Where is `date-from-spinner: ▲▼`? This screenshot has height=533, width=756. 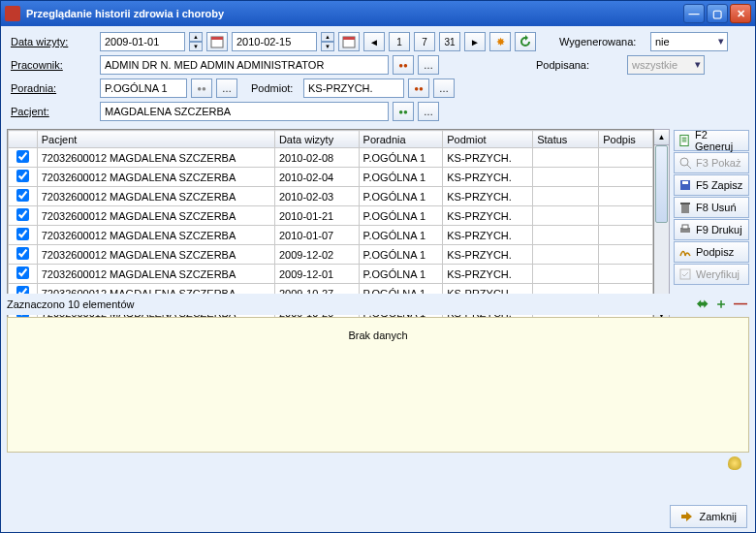
date-from-spinner: ▲▼ is located at coordinates (196, 42).